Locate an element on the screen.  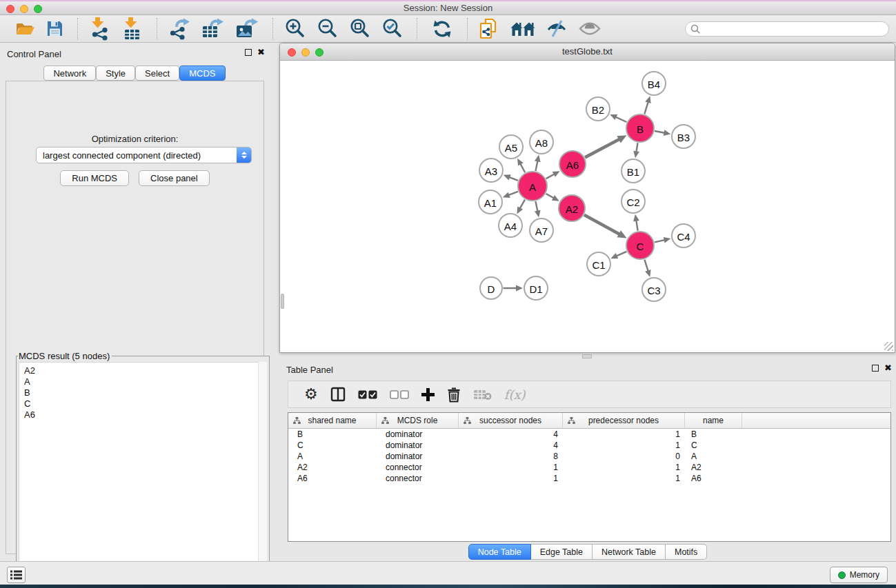
search-input is located at coordinates (795, 29).